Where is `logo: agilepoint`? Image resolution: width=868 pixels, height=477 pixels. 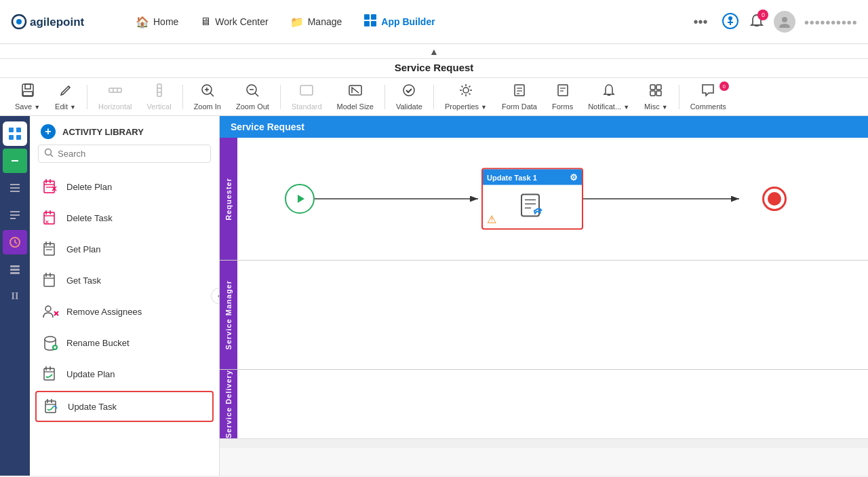
logo: agilepoint is located at coordinates (55, 22).